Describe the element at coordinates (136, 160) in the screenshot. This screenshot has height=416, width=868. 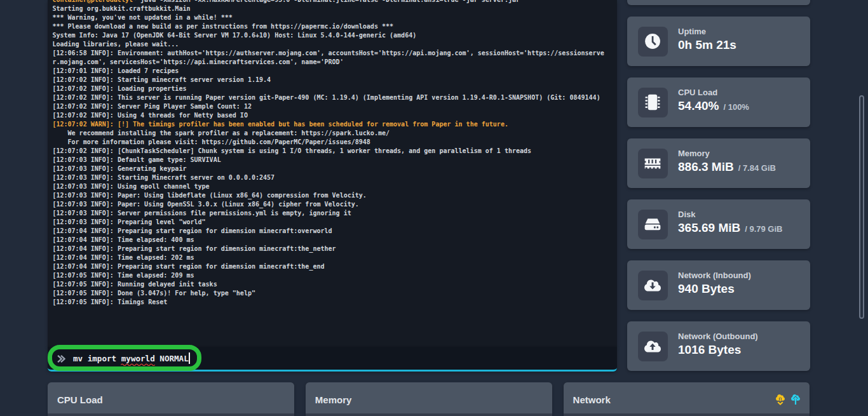
I see `console-text-segment: [12:07:03 INFO]: Default game type: SURV…` at that location.